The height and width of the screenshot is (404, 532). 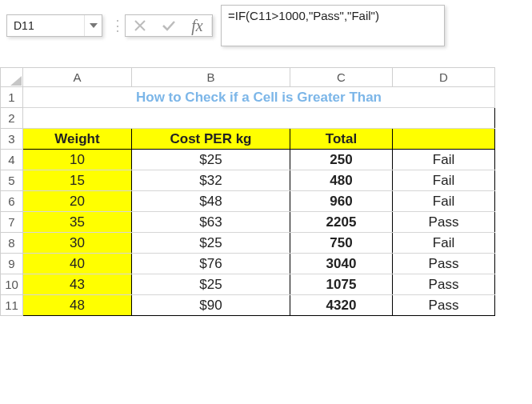 What do you see at coordinates (12, 160) in the screenshot?
I see `row-header-4: 4` at bounding box center [12, 160].